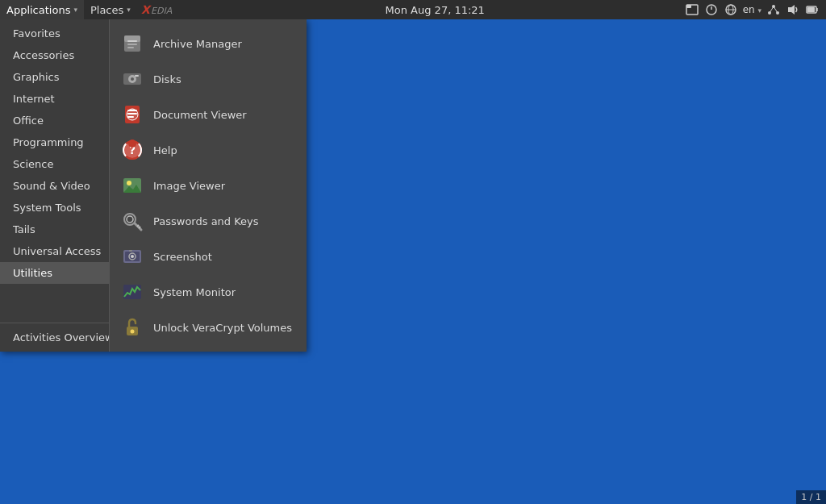 The image size is (826, 504). I want to click on panel-item-disks: Disks, so click(208, 79).